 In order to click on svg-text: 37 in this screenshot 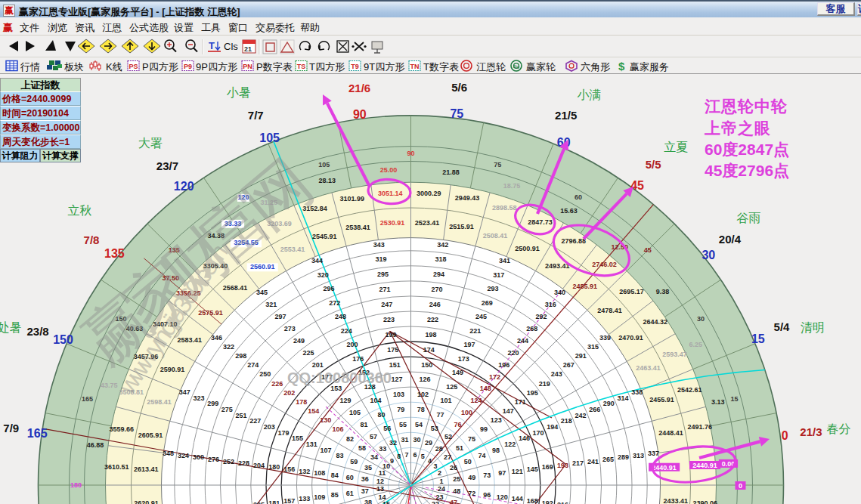, I will do `click(365, 491)`.